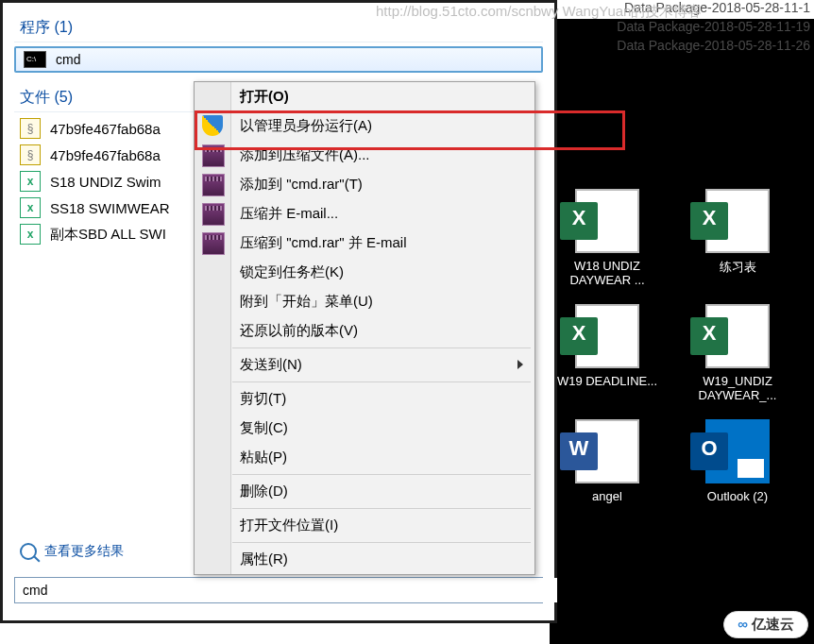  What do you see at coordinates (738, 266) in the screenshot?
I see `desktop-file-label: 练习表` at bounding box center [738, 266].